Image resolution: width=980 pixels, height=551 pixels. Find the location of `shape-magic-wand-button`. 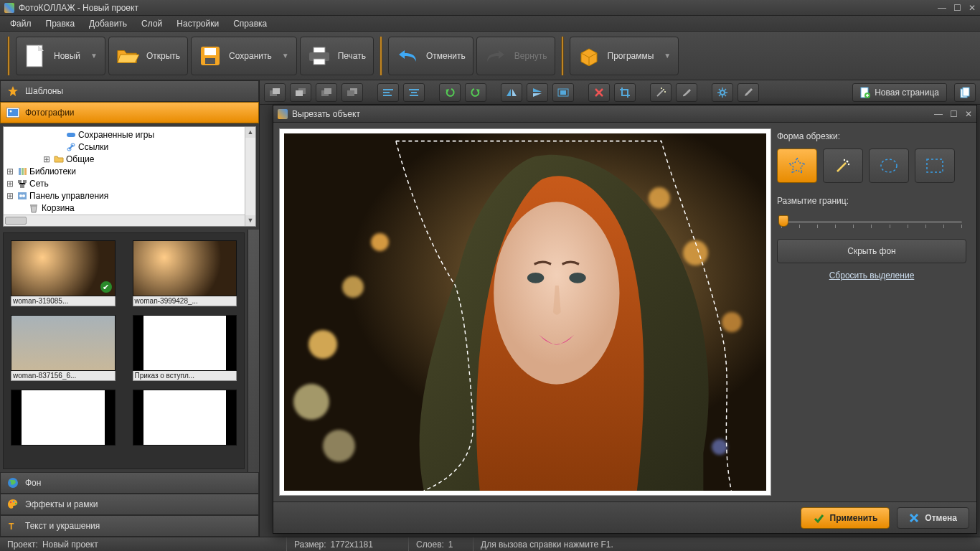

shape-magic-wand-button is located at coordinates (843, 166).